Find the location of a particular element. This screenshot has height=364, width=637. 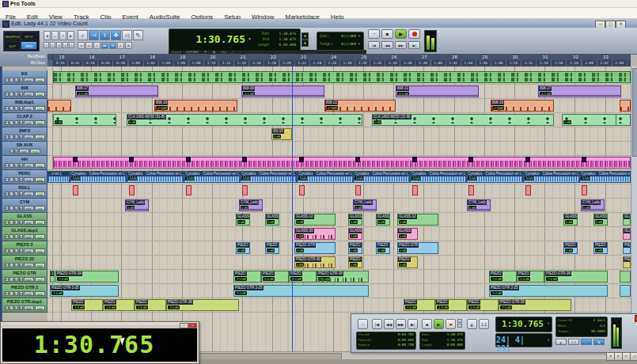

clip-808-13: 808-13-4.5 dB is located at coordinates (437, 92).